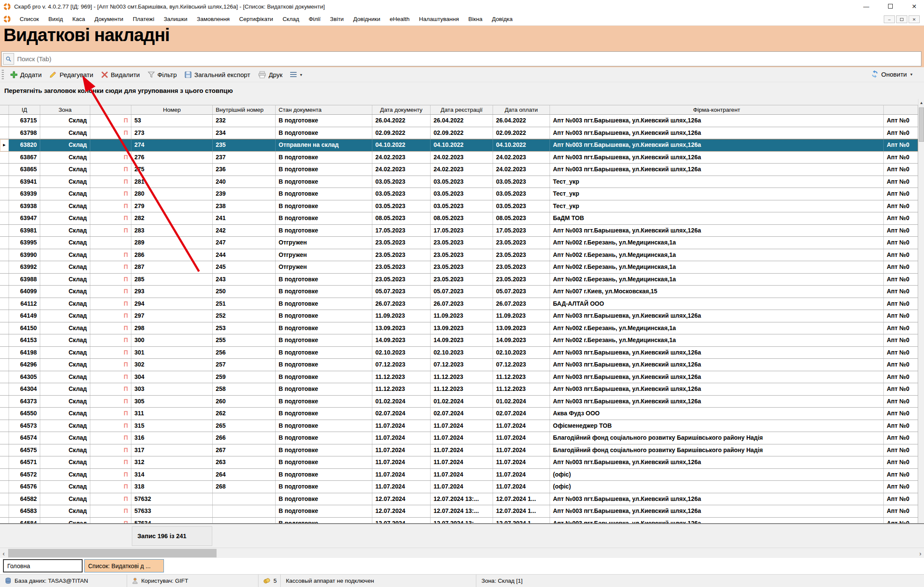 The width and height of the screenshot is (924, 587). What do you see at coordinates (26, 74) in the screenshot?
I see `add-button: Додати` at bounding box center [26, 74].